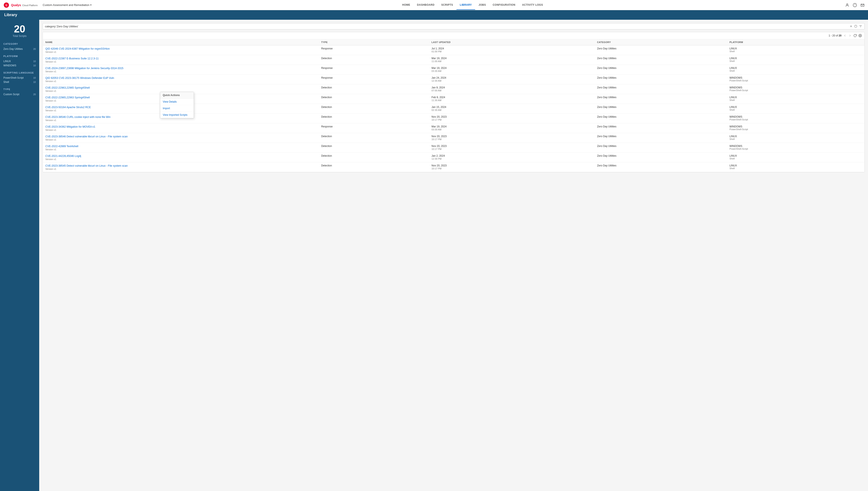  I want to click on qa-view-imported-scripts: View Imported Scripts, so click(177, 115).